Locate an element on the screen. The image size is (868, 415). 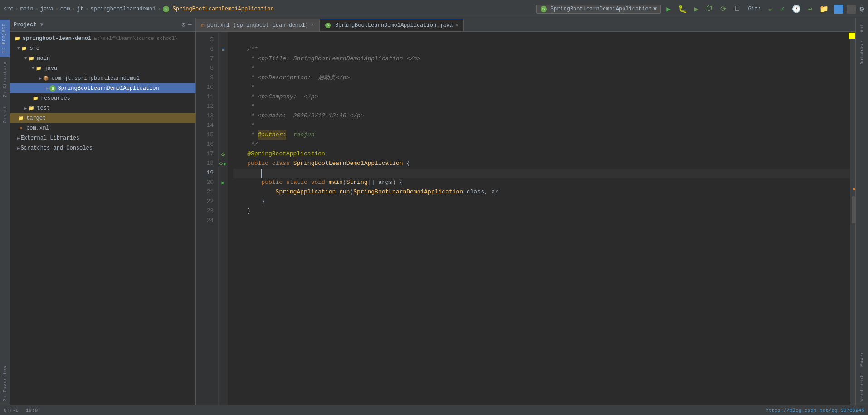
line-22: 22 is located at coordinates (207, 202).